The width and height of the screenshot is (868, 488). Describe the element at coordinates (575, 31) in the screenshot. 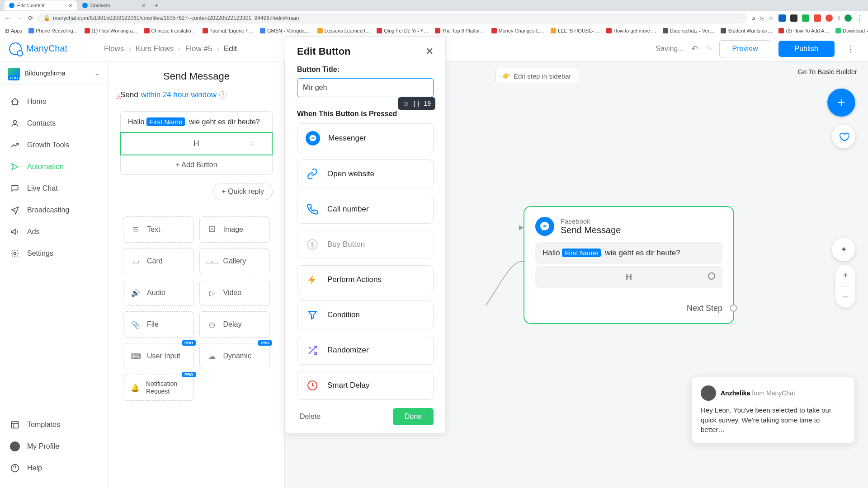

I see `bookmark-item: LEE 'S HOUSE- …` at that location.